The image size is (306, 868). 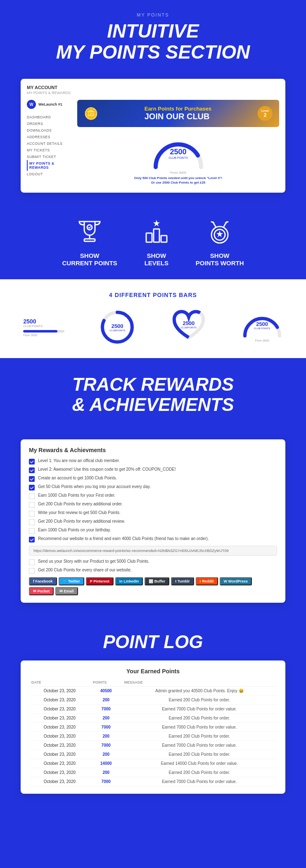 I want to click on heart-gauge-center: 2500 CLUBPOINTS, so click(x=189, y=324).